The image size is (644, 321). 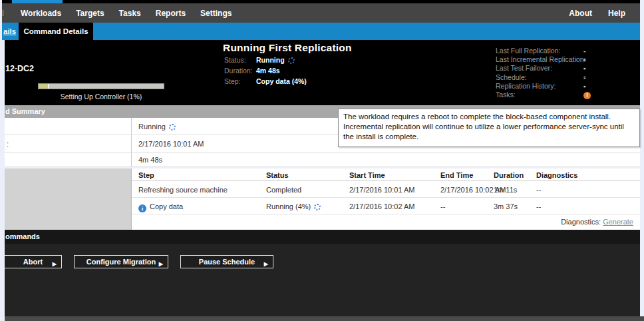 What do you see at coordinates (382, 190) in the screenshot?
I see `cell-start: 2/17/2016 10:01 AM` at bounding box center [382, 190].